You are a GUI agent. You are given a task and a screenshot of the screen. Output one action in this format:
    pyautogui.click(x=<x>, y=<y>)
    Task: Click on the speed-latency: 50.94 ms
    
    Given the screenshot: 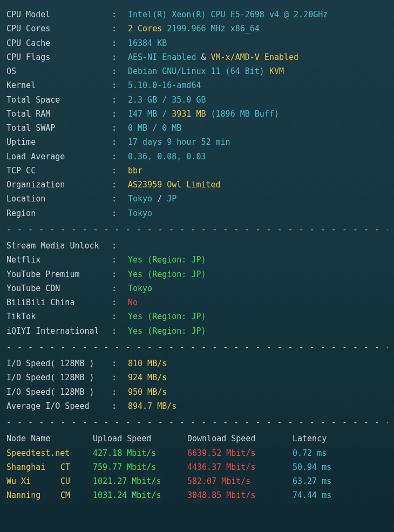 What is the action you would take?
    pyautogui.click(x=325, y=467)
    